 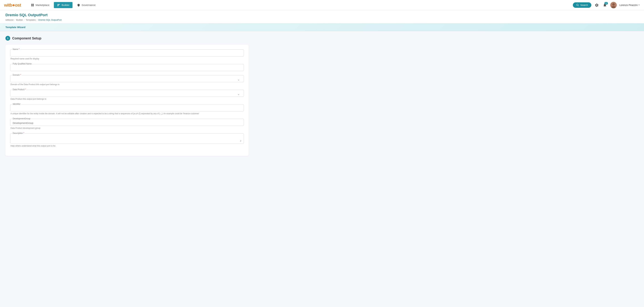 What do you see at coordinates (17, 75) in the screenshot?
I see `field-domain-label: Domain *` at bounding box center [17, 75].